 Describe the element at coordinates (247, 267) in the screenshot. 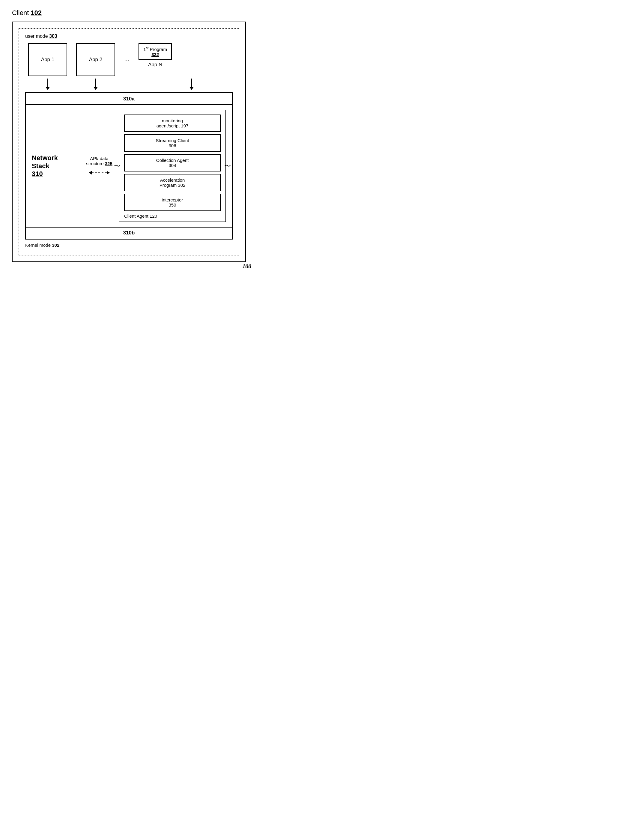

I see `diagram-ref-label: 100` at that location.